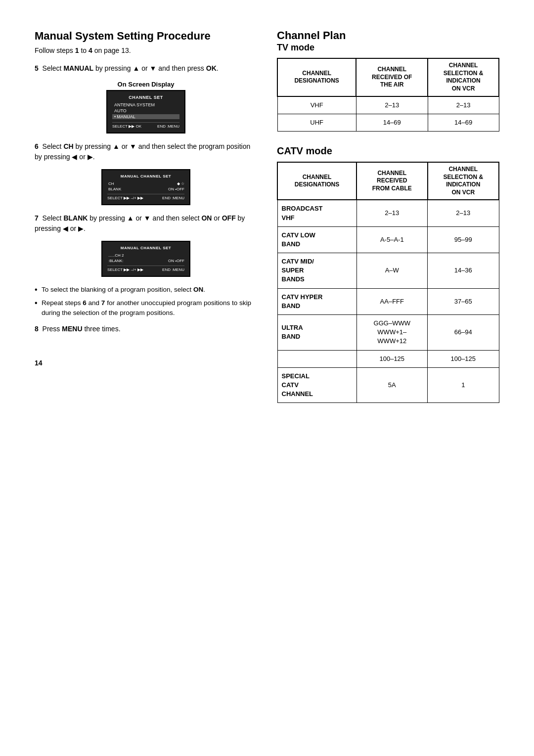 This screenshot has width=534, height=756. What do you see at coordinates (464, 302) in the screenshot?
I see `catv-hyper-band-vcr: 37–65` at bounding box center [464, 302].